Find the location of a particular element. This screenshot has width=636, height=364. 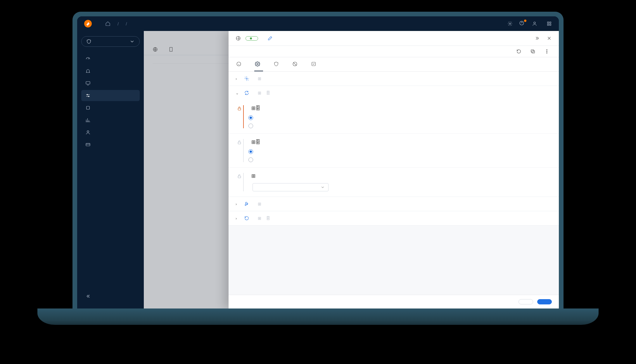

app-switcher-icon is located at coordinates (549, 24).